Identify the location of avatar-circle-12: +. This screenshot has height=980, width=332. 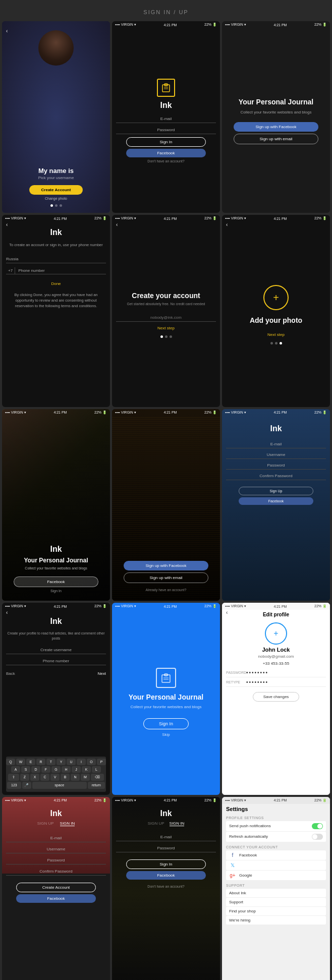
(276, 633).